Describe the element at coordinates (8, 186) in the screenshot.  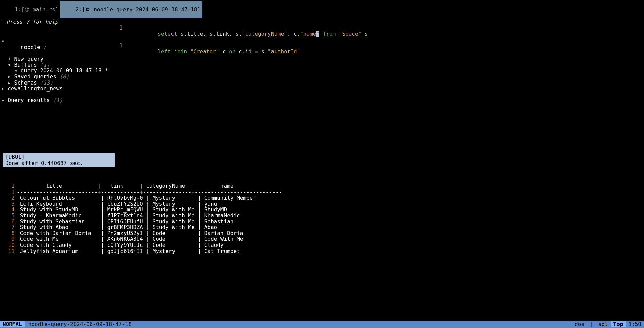
I see `rgutter-h: 1` at that location.